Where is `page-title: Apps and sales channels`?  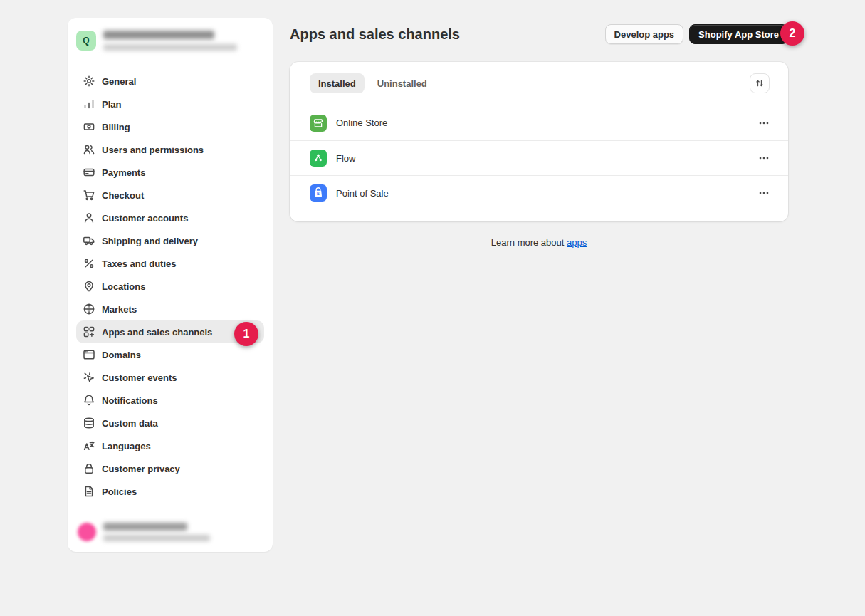 page-title: Apps and sales channels is located at coordinates (374, 34).